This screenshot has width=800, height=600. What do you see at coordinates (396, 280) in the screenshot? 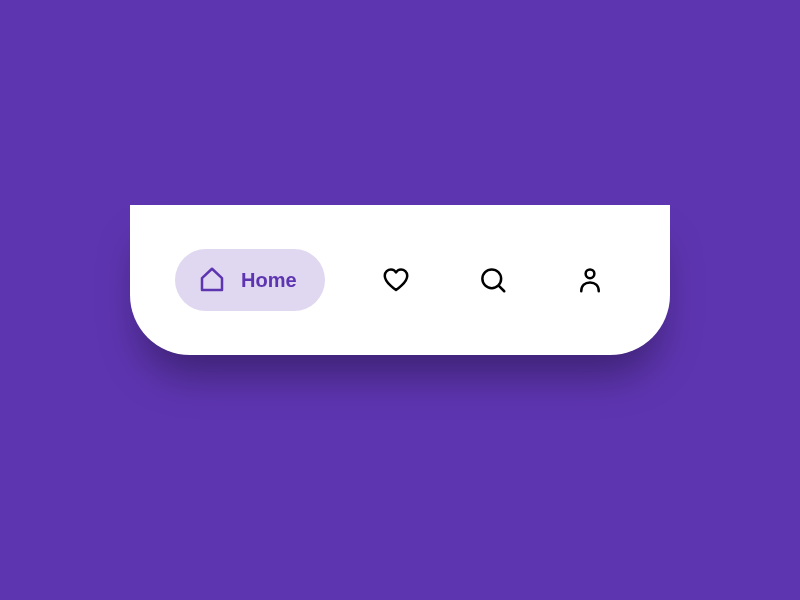
I see `nav-item-favorites` at bounding box center [396, 280].